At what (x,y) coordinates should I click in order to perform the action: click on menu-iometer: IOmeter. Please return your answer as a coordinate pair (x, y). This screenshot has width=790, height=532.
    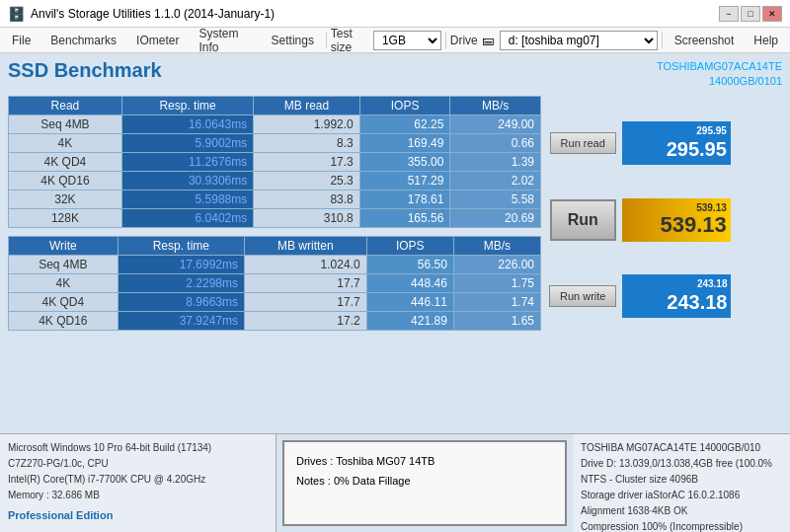
    Looking at the image, I should click on (158, 40).